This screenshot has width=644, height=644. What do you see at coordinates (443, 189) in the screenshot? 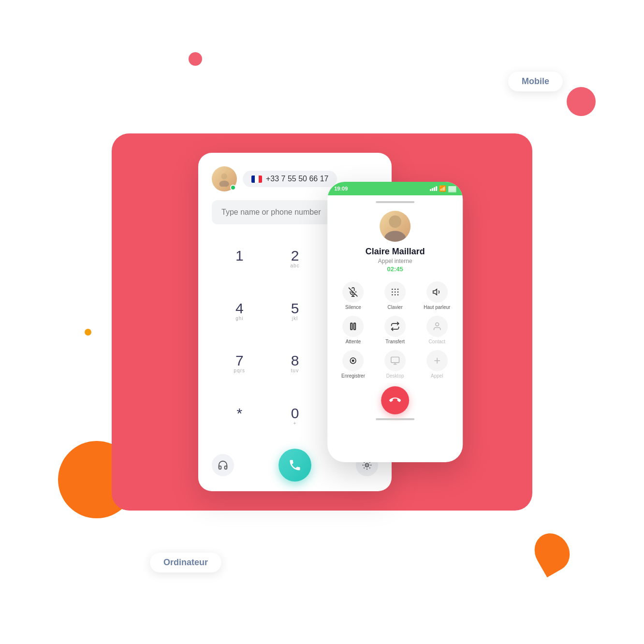
I see `status-icons: 📶 ▓▓` at bounding box center [443, 189].